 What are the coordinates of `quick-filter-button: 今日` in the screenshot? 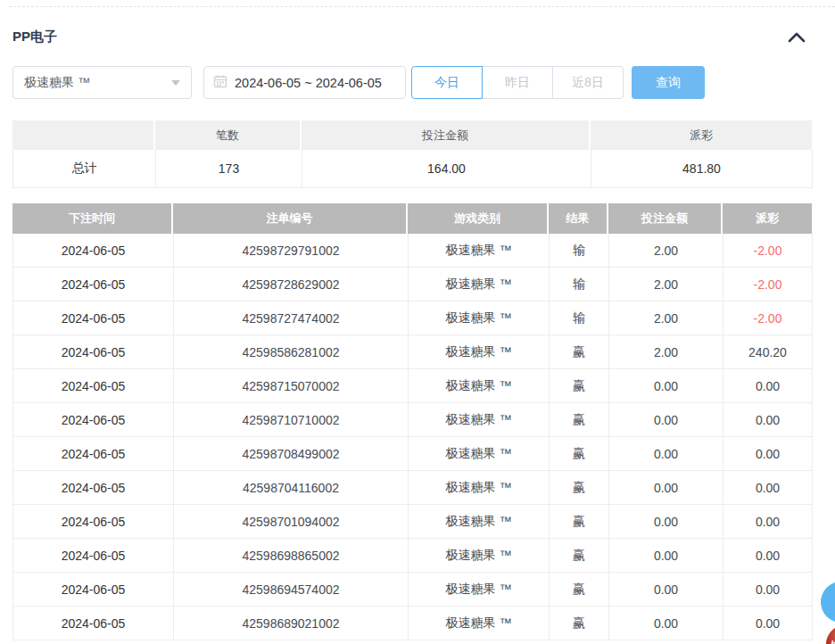 It's located at (447, 82).